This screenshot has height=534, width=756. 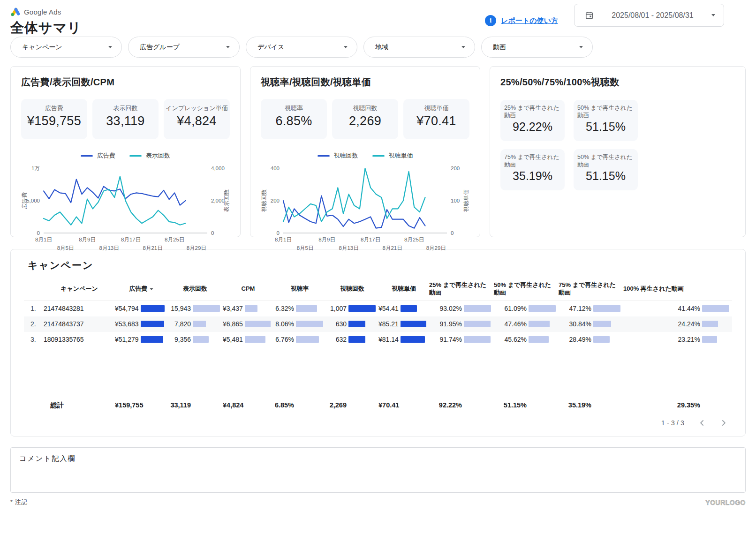 What do you see at coordinates (300, 339) in the screenshot?
I see `table-cell: 6.76%` at bounding box center [300, 339].